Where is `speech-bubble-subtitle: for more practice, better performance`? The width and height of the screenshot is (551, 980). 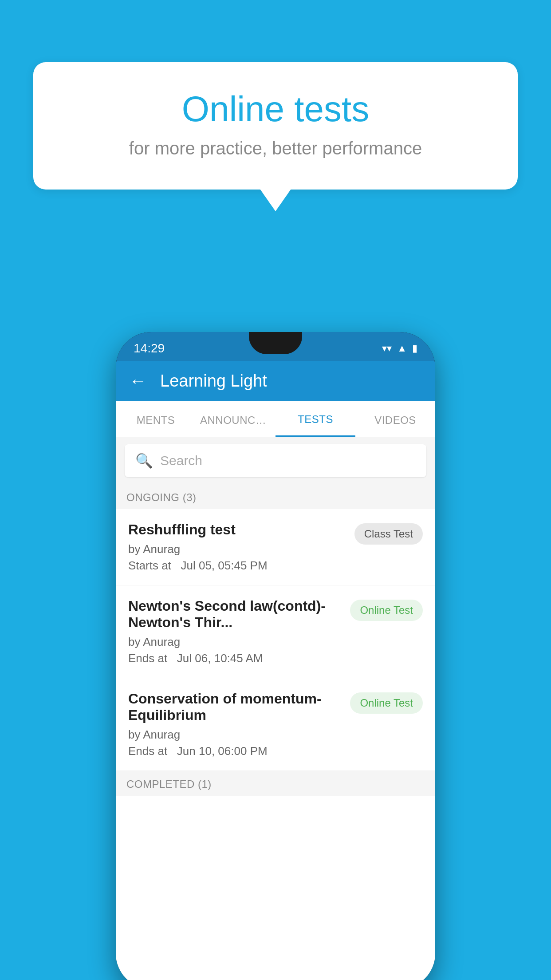
speech-bubble-subtitle: for more practice, better performance is located at coordinates (276, 148).